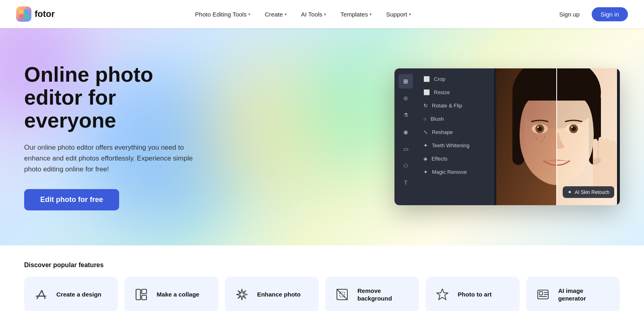 This screenshot has height=311, width=644. I want to click on blush-icon: ○, so click(425, 119).